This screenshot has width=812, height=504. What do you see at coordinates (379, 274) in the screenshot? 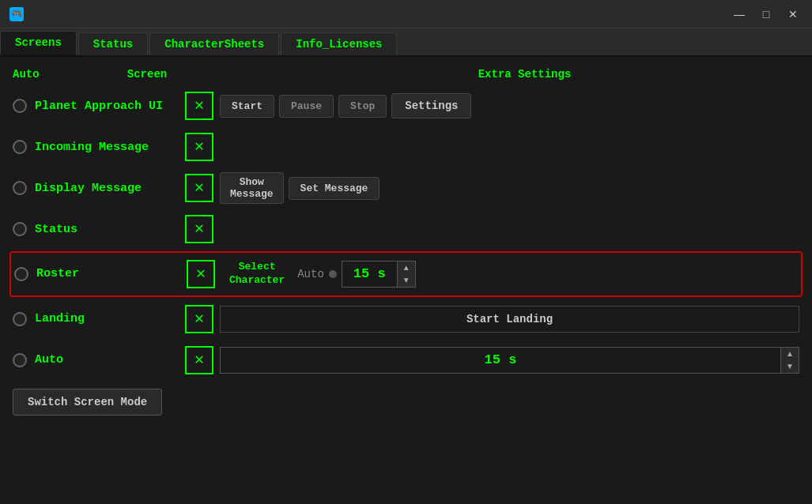
I see `roster-timer-spinner: 15 s ▲ ▼` at bounding box center [379, 274].